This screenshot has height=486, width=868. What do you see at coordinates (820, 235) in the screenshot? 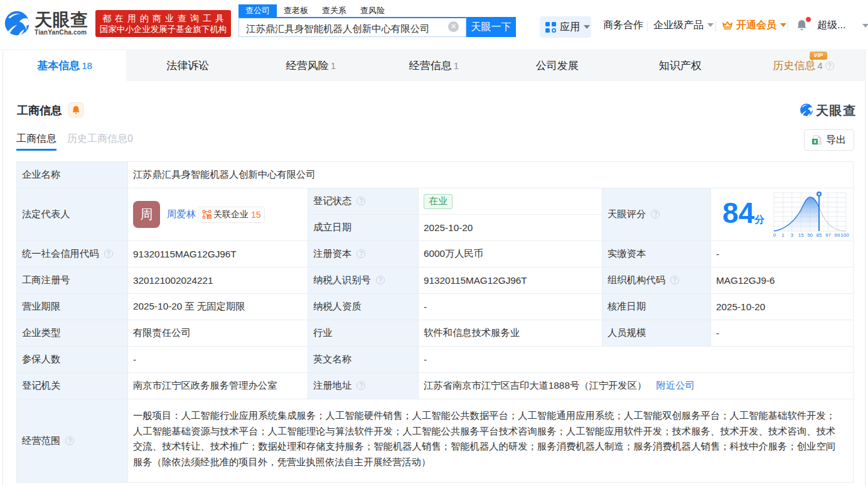
I see `svg-text: 85` at bounding box center [820, 235].